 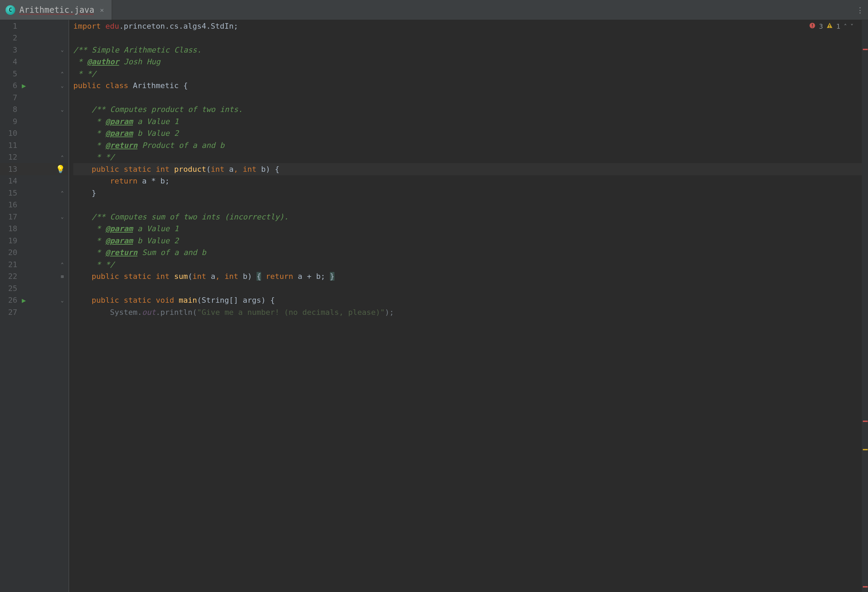 I want to click on code-line: * @author Josh Hug, so click(x=468, y=62).